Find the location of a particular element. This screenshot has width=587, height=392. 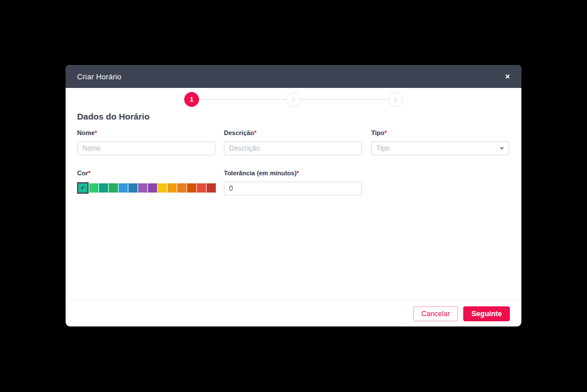

check-icon: ✓ is located at coordinates (83, 188).